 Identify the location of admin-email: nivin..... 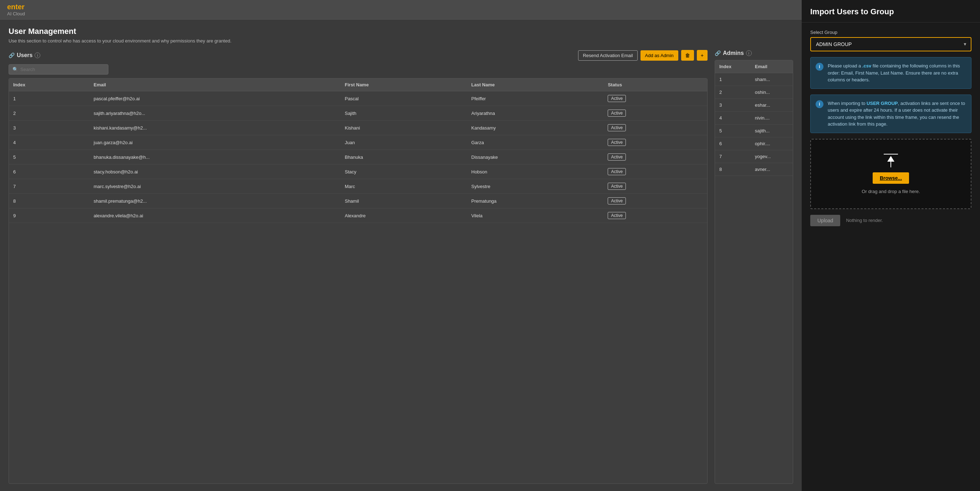
(772, 118).